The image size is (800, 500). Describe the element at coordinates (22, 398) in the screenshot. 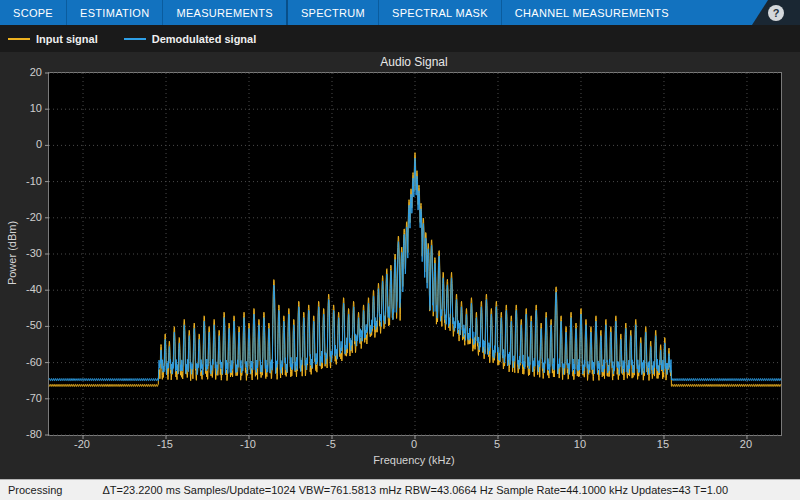

I see `y-tick-label: -70` at that location.